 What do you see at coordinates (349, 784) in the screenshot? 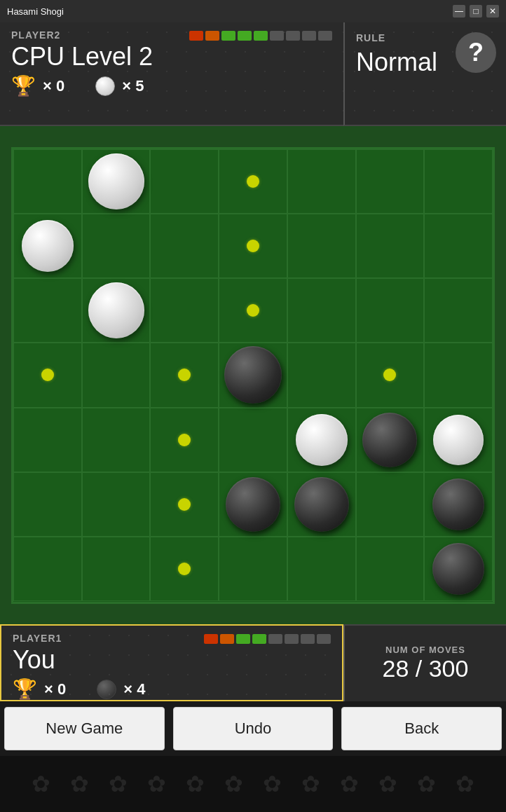
I see `flower-icon-9: ✿` at bounding box center [349, 784].